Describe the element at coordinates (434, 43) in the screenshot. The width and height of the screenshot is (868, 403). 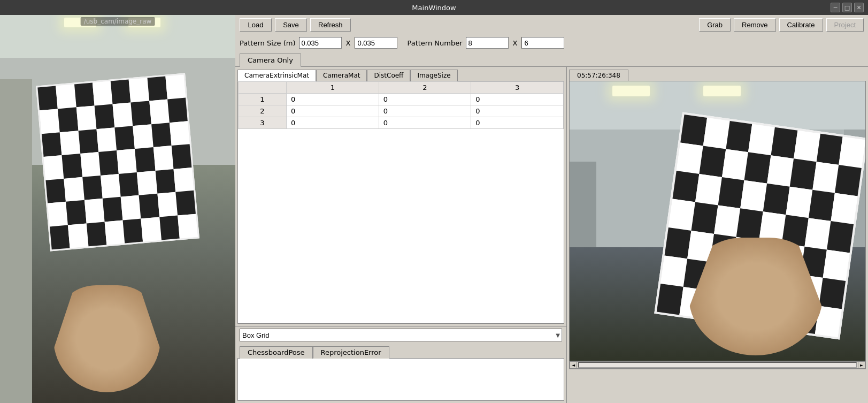
I see `pattern-number-label: Pattern Number` at that location.